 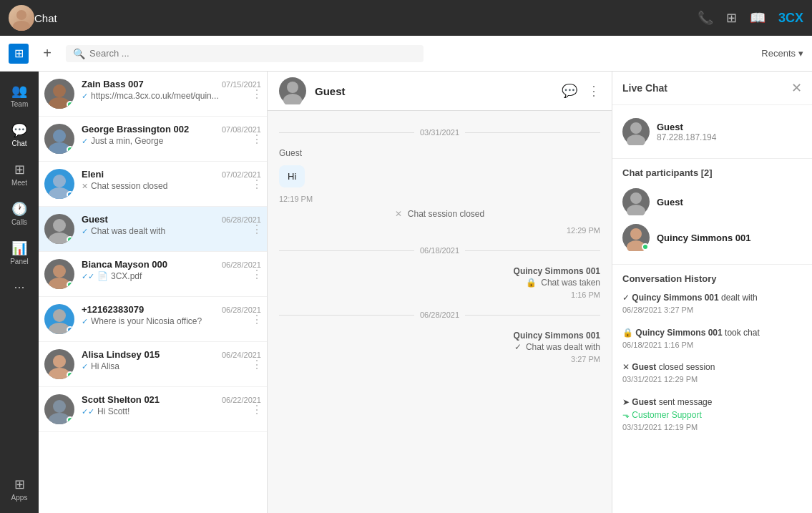 I want to click on message-time: 12:19 PM, so click(x=439, y=199).